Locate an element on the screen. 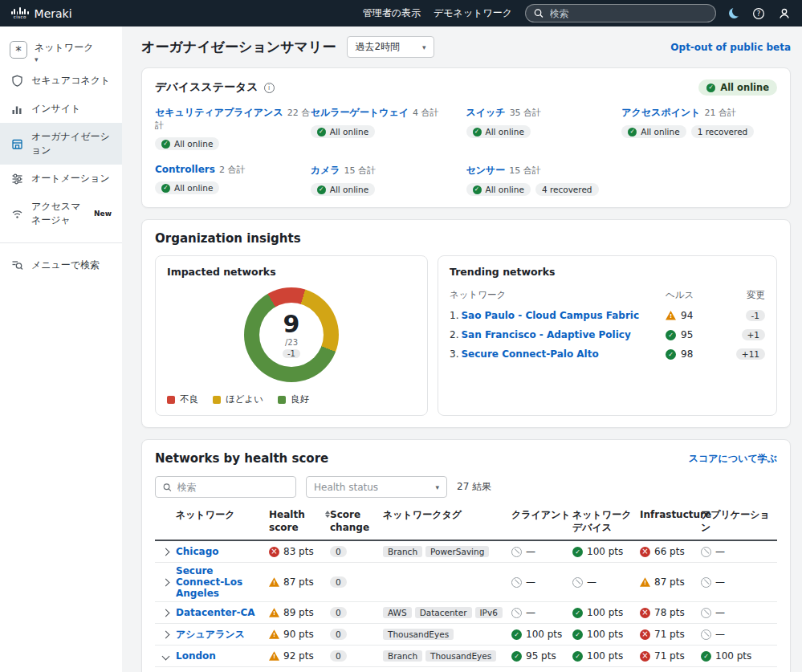 This screenshot has width=802, height=672. cisco-logo-icon: cisco is located at coordinates (20, 14).